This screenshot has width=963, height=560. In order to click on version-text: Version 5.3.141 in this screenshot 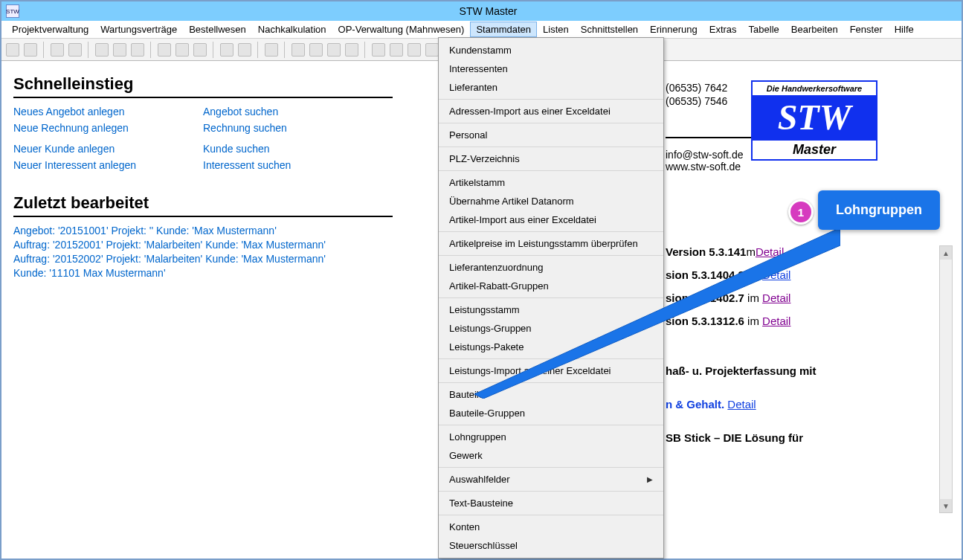, I will do `click(706, 251)`.